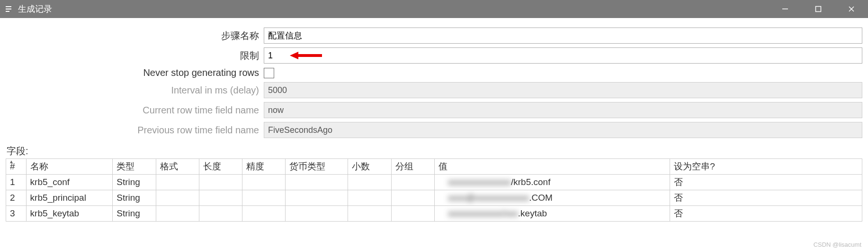 The height and width of the screenshot is (251, 868). I want to click on titlebar: 生成记录, so click(434, 9).